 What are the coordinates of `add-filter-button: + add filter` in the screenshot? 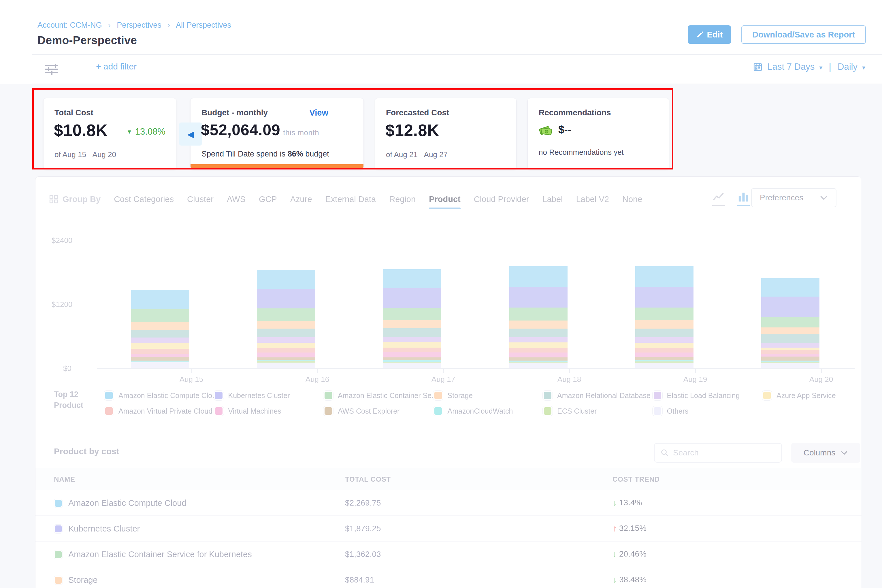 It's located at (116, 67).